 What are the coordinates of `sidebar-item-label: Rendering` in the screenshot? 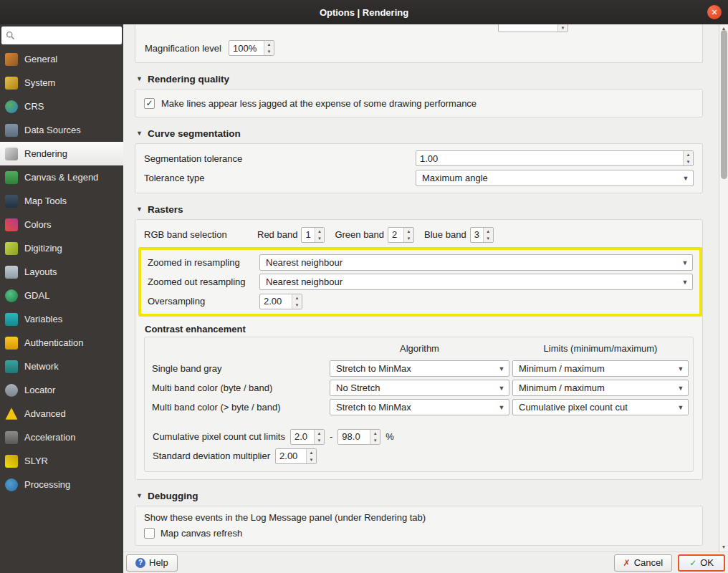 It's located at (46, 153).